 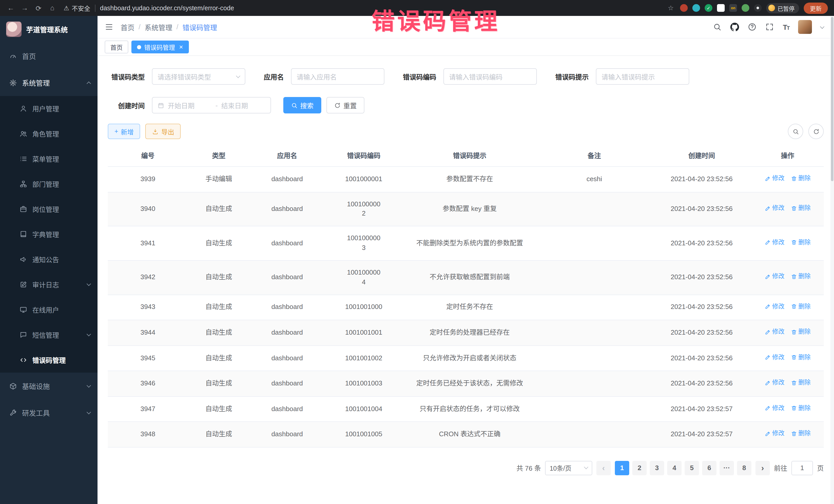 What do you see at coordinates (49, 184) in the screenshot?
I see `sidebar-item-departments: 部门管理` at bounding box center [49, 184].